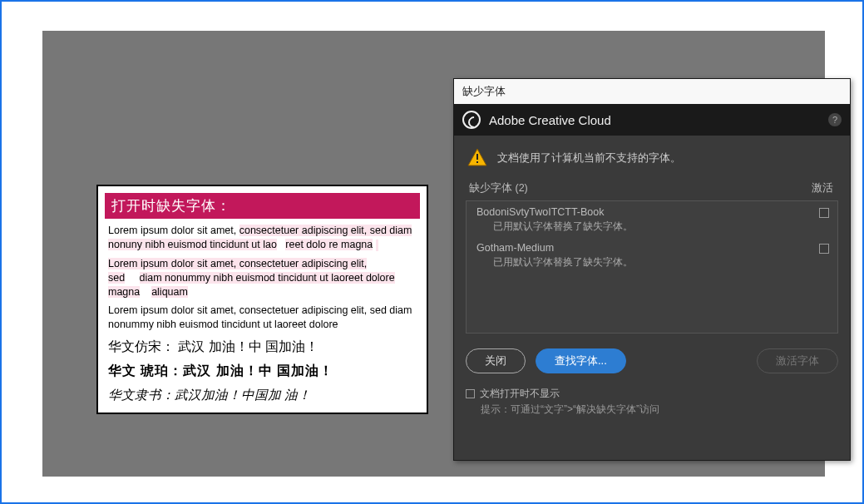 This screenshot has width=864, height=504. Describe the element at coordinates (555, 248) in the screenshot. I see `font-name: Gotham-Medium` at that location.